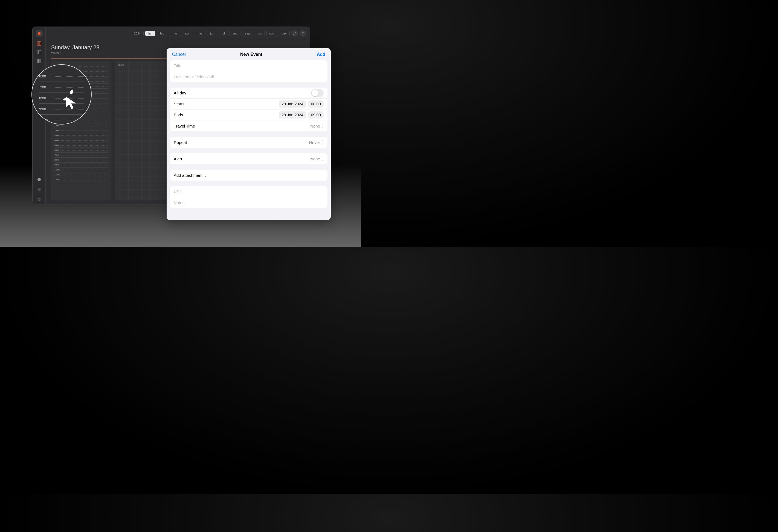 This screenshot has height=532, width=778. Describe the element at coordinates (248, 126) in the screenshot. I see `travel-row: Travel Time None⌃⌄` at that location.